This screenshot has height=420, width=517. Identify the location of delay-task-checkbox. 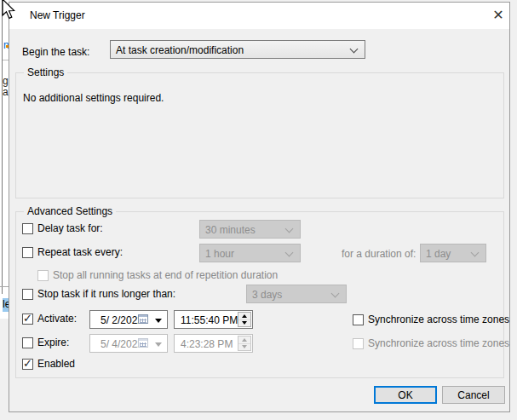
(27, 228).